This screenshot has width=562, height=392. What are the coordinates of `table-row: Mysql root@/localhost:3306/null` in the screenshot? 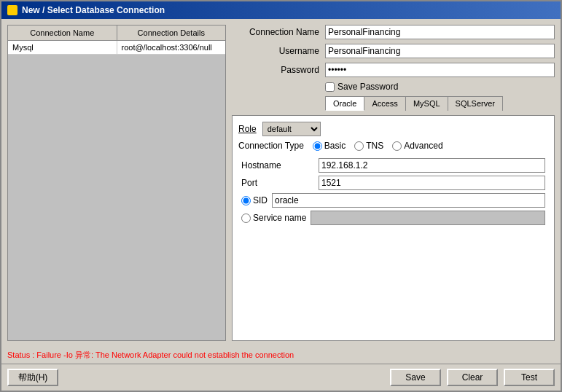 It's located at (117, 48).